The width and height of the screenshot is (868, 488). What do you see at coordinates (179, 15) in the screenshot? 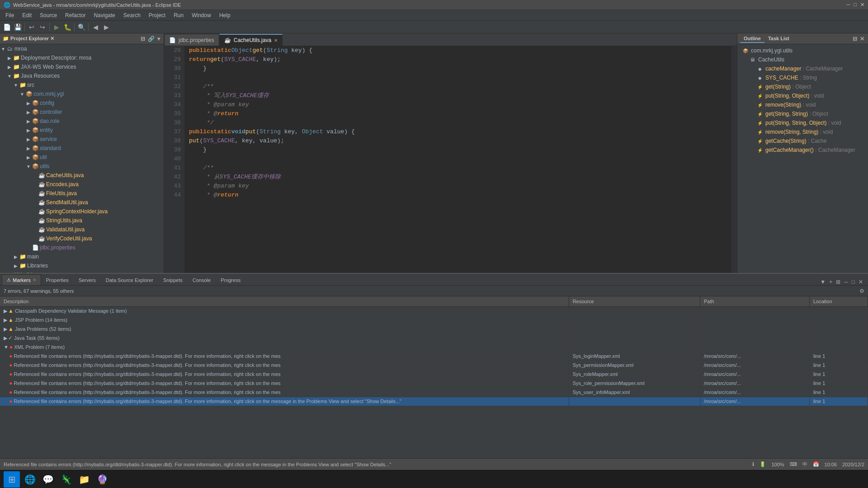
I see `menu-run: Run` at bounding box center [179, 15].